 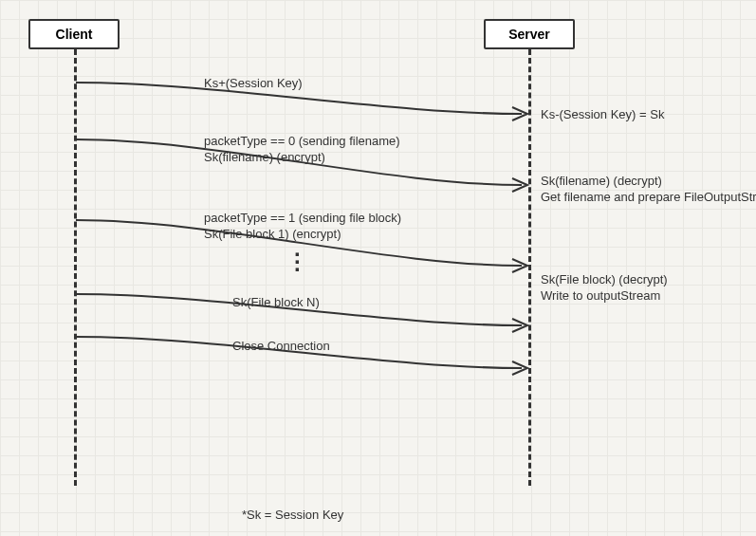 What do you see at coordinates (276, 302) in the screenshot?
I see `msg4-label: Sk(File block N)` at bounding box center [276, 302].